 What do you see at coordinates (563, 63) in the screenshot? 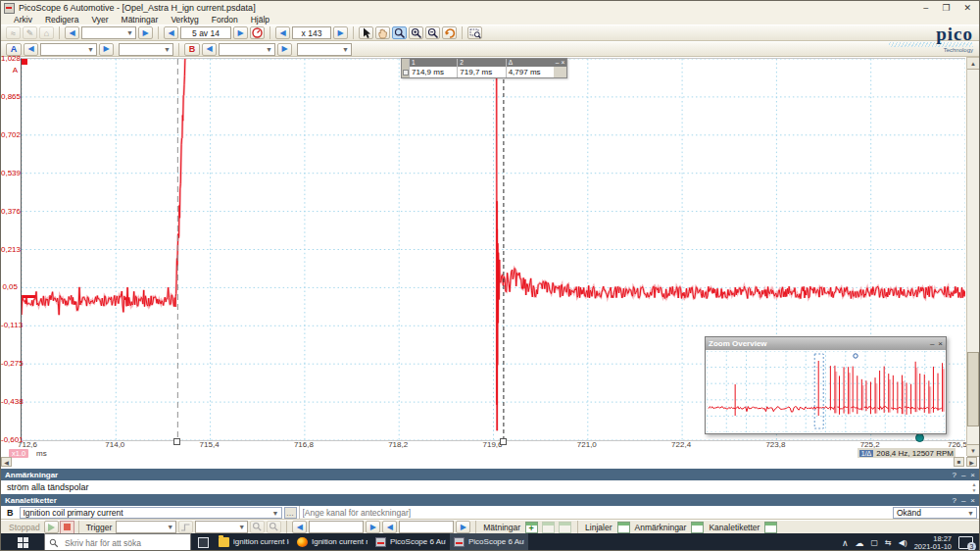
I see `ruler-legend-close: ×` at bounding box center [563, 63].